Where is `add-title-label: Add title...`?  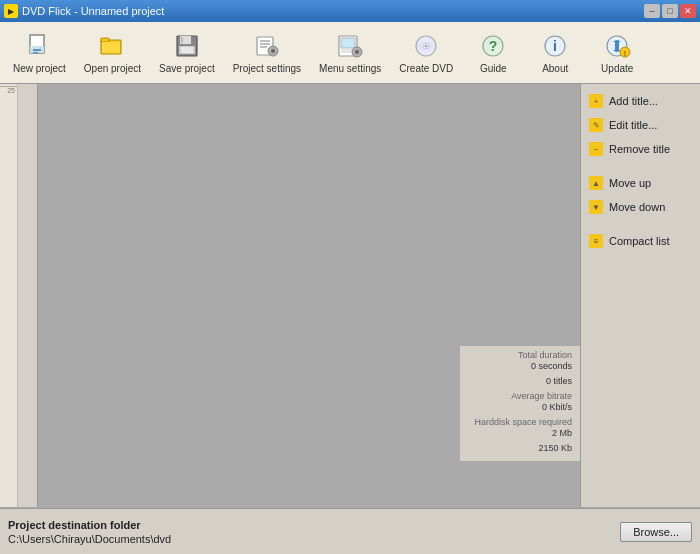
add-title-label: Add title... is located at coordinates (634, 101).